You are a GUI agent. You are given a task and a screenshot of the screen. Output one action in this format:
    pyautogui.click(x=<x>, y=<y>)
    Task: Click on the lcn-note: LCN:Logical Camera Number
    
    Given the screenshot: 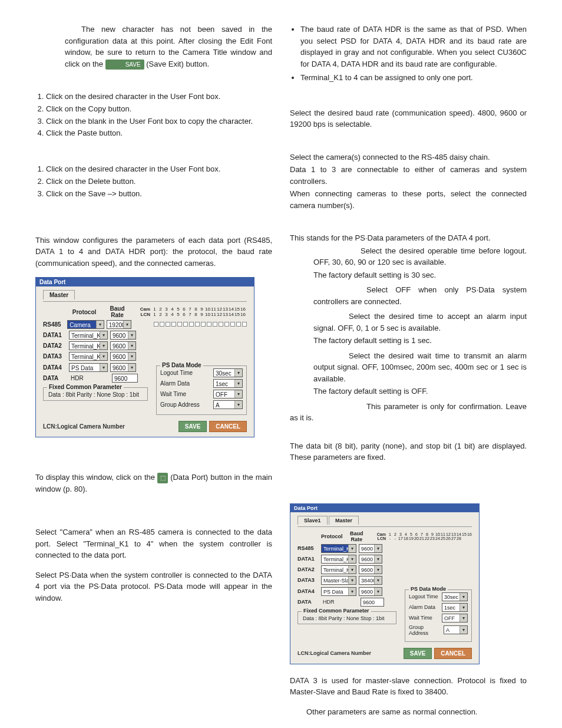 What is the action you would take?
    pyautogui.click(x=84, y=427)
    